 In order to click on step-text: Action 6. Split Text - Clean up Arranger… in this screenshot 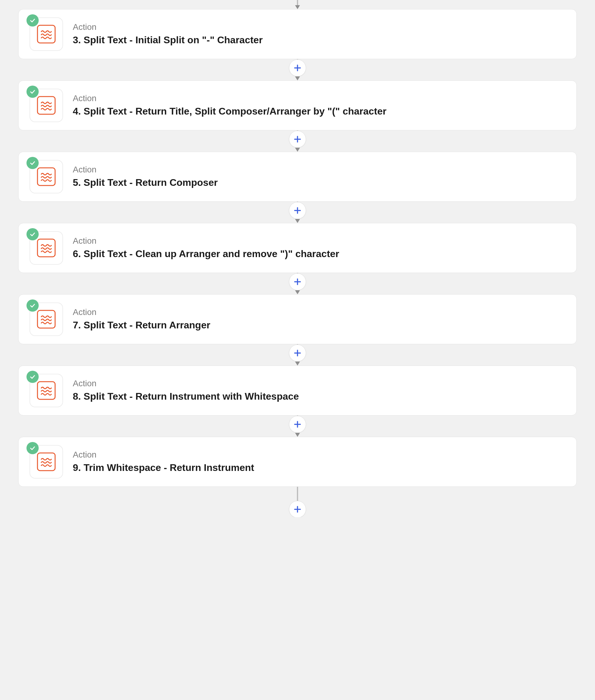, I will do `click(319, 248)`.